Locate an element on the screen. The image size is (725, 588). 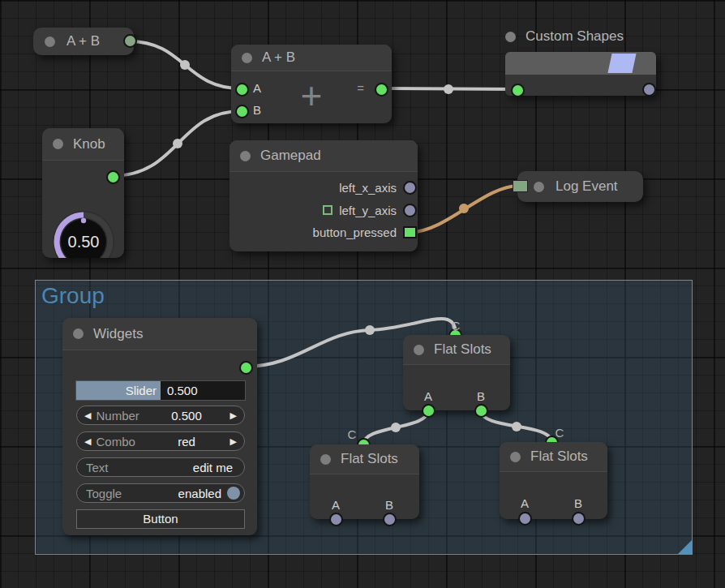
knob-dial: 0.50 is located at coordinates (83, 209).